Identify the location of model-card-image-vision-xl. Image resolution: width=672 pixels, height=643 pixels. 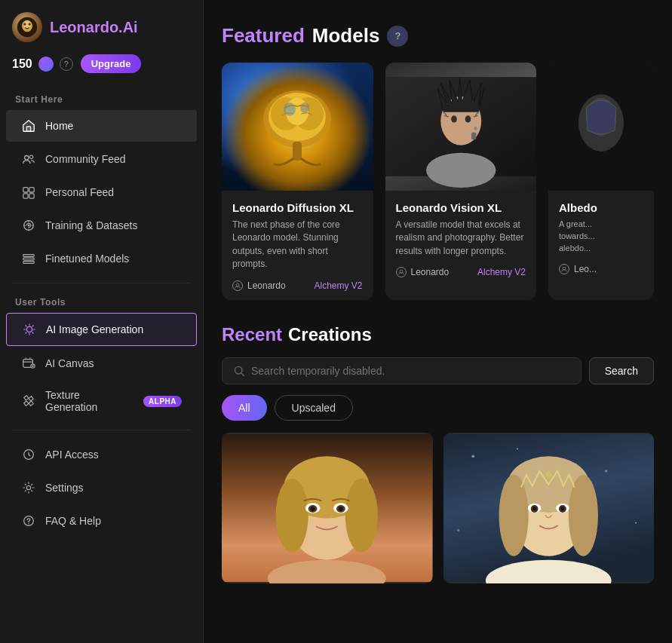
(462, 127).